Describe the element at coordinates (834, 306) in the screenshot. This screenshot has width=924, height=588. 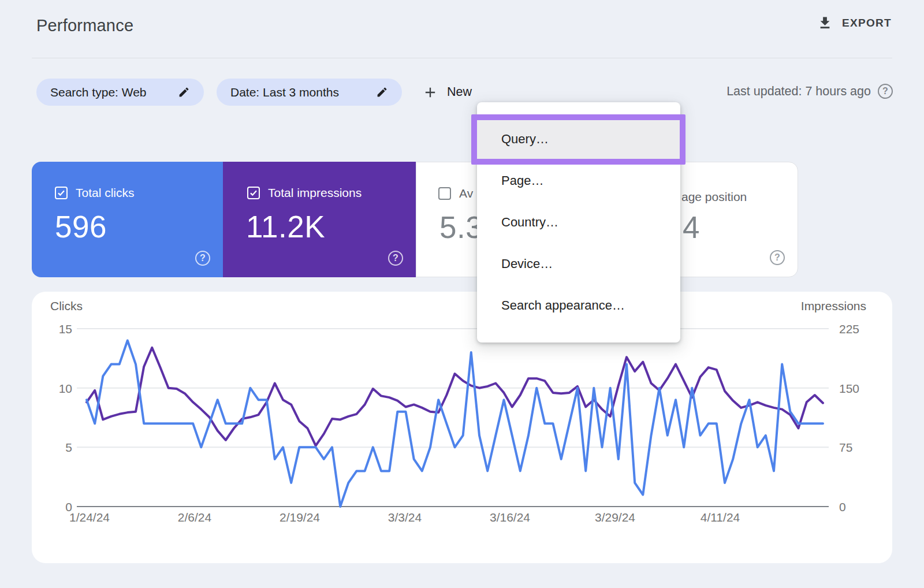
I see `svg-text: Impressions` at that location.